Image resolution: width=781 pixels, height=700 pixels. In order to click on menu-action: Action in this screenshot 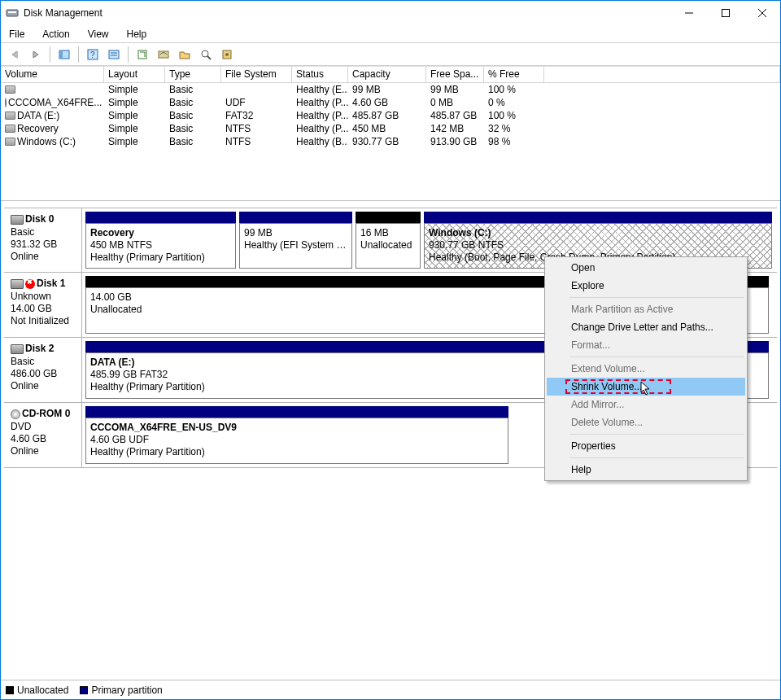, I will do `click(55, 34)`.